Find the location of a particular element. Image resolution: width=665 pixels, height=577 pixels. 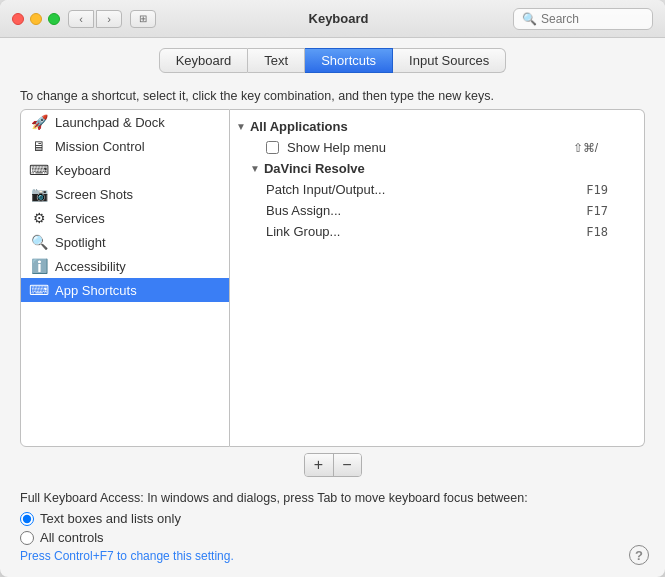

search-input is located at coordinates (592, 19).